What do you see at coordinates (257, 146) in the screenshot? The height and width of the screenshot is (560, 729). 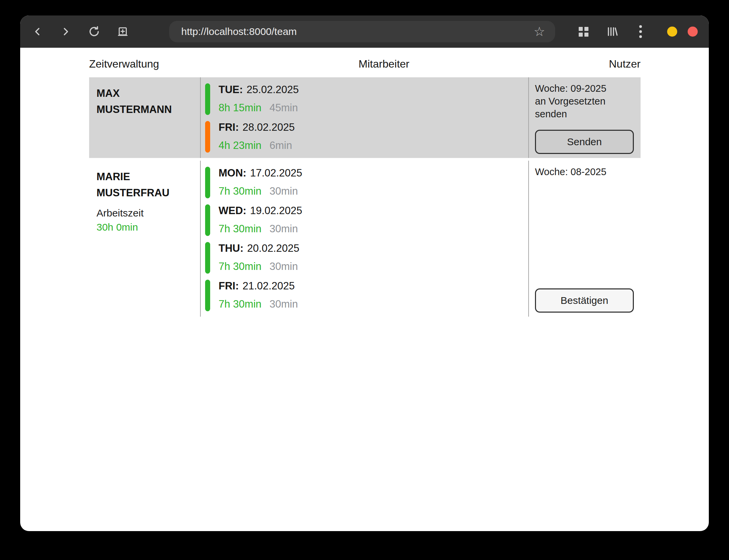 I see `day-time-line: 4h 23min6min` at bounding box center [257, 146].